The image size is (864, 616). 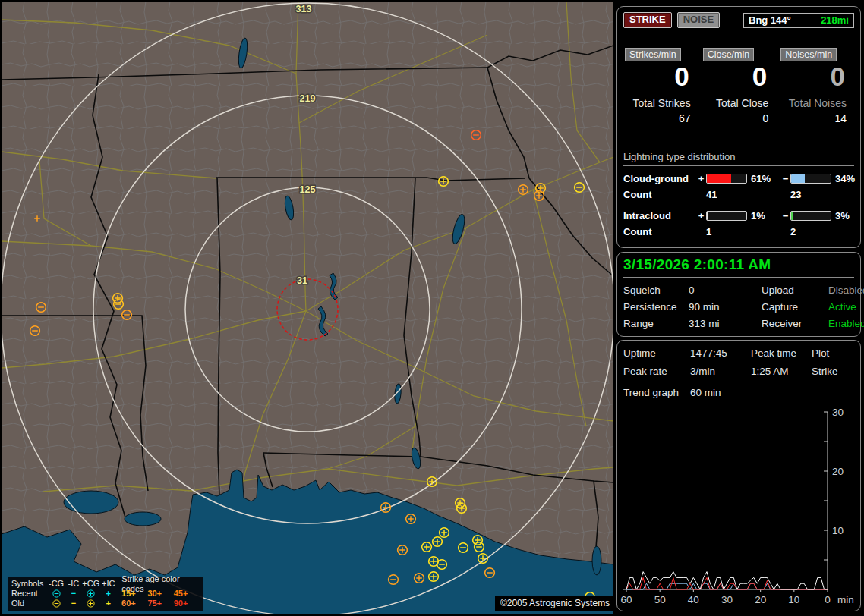 I want to click on receiver-status: Enabled, so click(x=846, y=323).